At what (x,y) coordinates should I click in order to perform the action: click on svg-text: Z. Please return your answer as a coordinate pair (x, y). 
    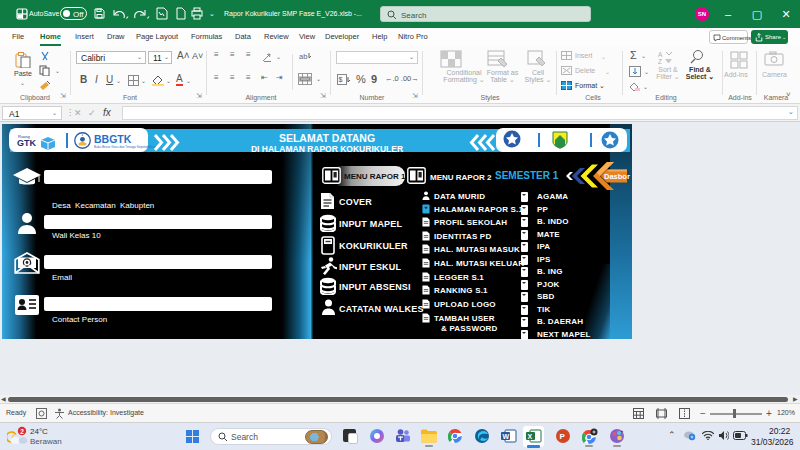
    Looking at the image, I should click on (660, 61).